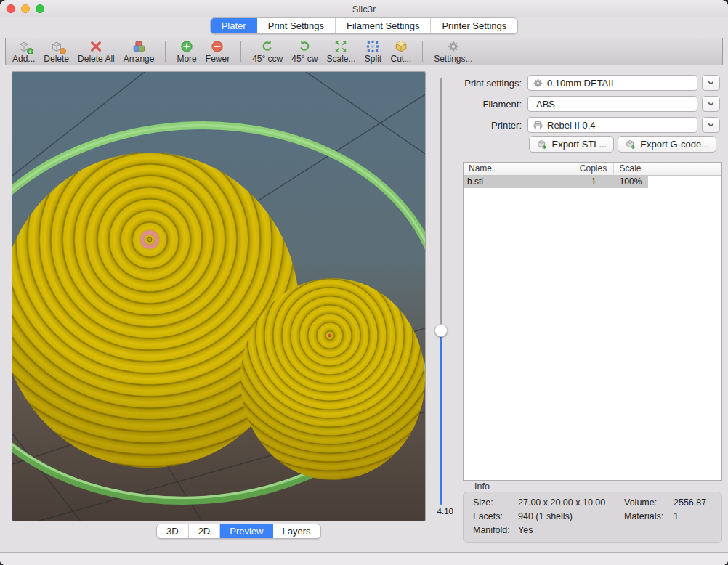  What do you see at coordinates (40, 9) in the screenshot?
I see `zoom-window-button` at bounding box center [40, 9].